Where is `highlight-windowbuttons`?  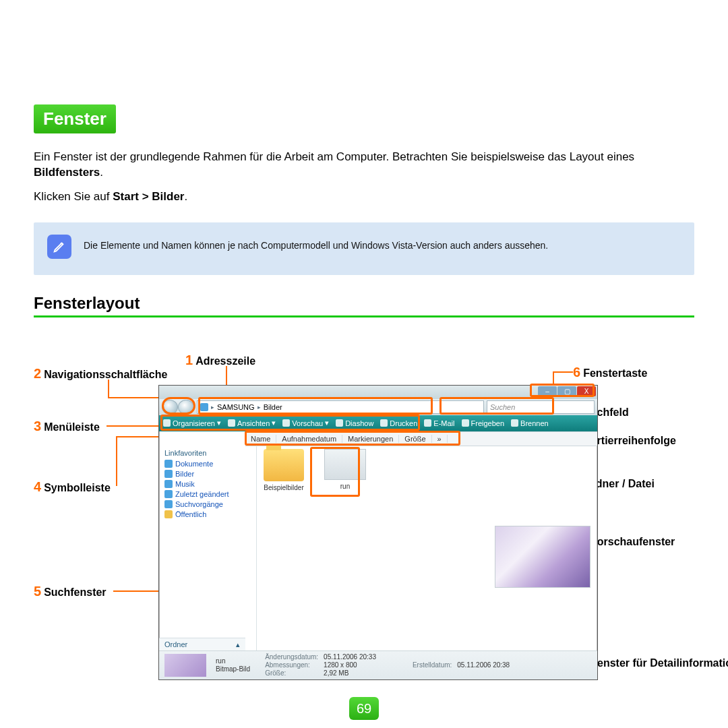 highlight-windowbuttons is located at coordinates (562, 390).